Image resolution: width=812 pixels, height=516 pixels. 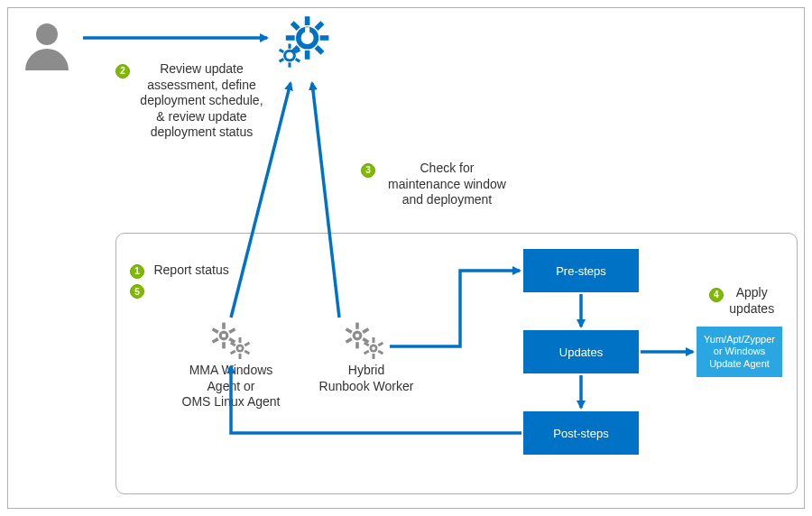 What do you see at coordinates (368, 170) in the screenshot?
I see `badge-3: 3` at bounding box center [368, 170].